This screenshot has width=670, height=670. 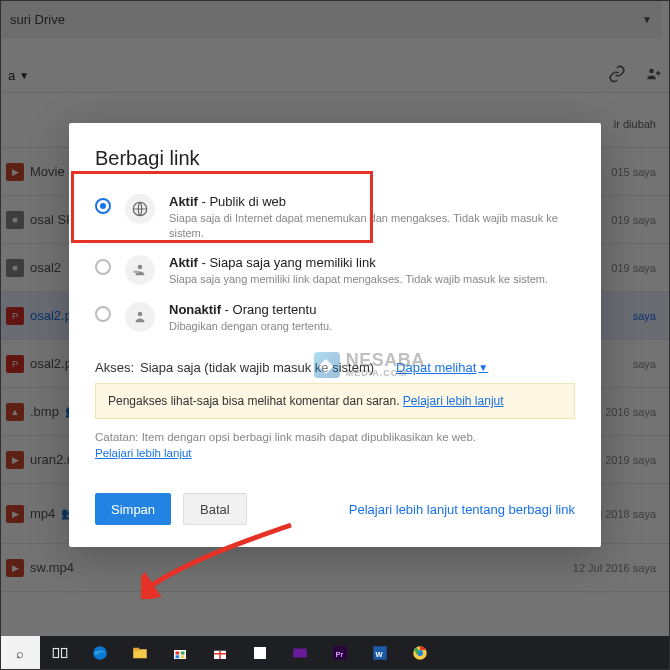 What do you see at coordinates (100, 653) in the screenshot?
I see `edge-icon` at bounding box center [100, 653].